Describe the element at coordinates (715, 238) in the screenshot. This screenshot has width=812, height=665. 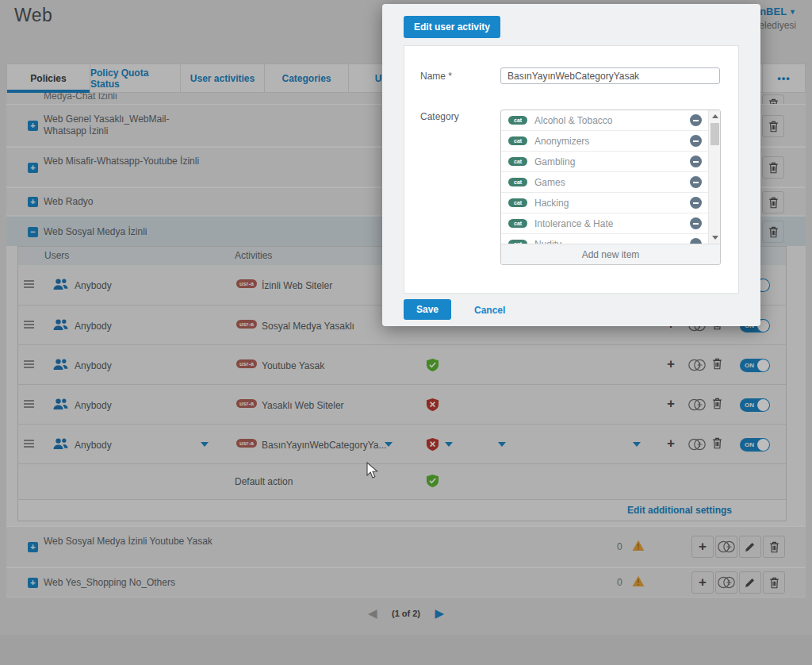
I see `scroll-down-icon` at that location.